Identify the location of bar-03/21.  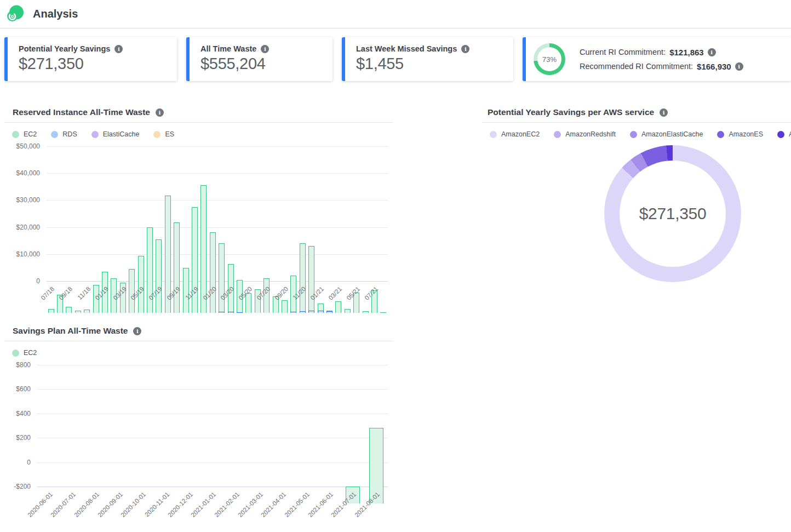
(339, 307).